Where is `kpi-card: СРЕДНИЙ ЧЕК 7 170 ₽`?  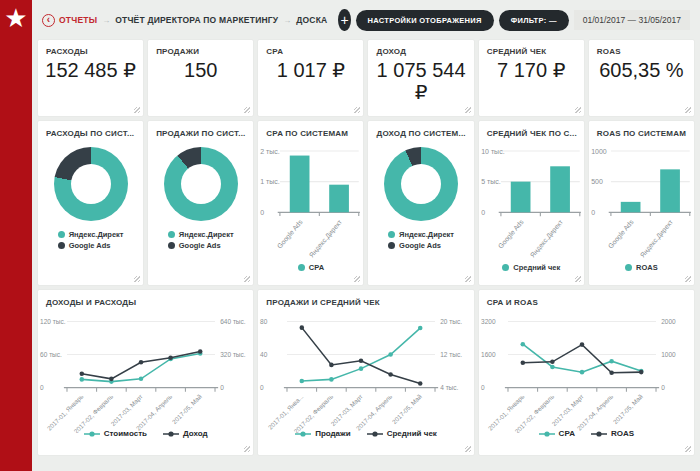
kpi-card: СРЕДНИЙ ЧЕК 7 170 ₽ is located at coordinates (532, 78).